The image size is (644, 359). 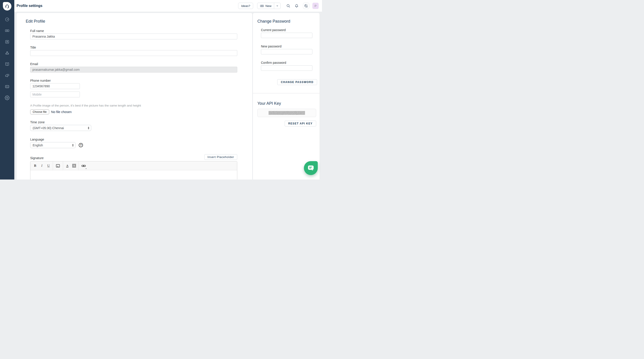 What do you see at coordinates (7, 64) in the screenshot?
I see `sidebar-item-knowledge-base` at bounding box center [7, 64].